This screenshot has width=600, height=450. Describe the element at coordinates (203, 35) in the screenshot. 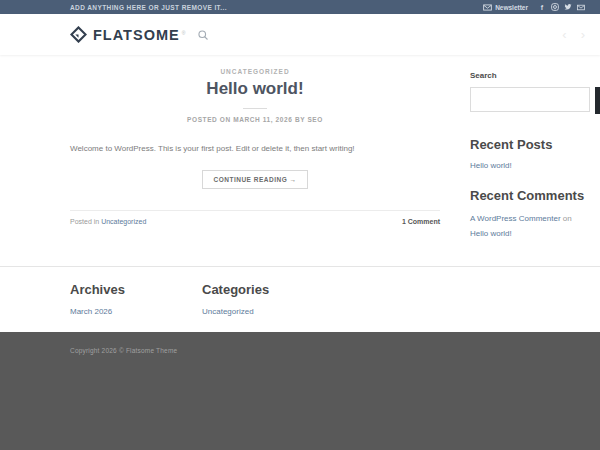

I see `search-icon` at that location.